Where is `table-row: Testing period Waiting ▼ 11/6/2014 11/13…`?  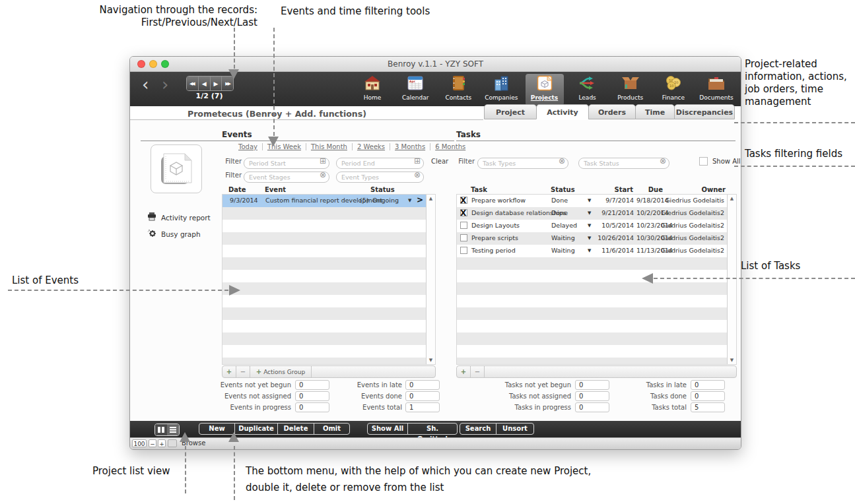 table-row: Testing period Waiting ▼ 11/6/2014 11/13… is located at coordinates (592, 251).